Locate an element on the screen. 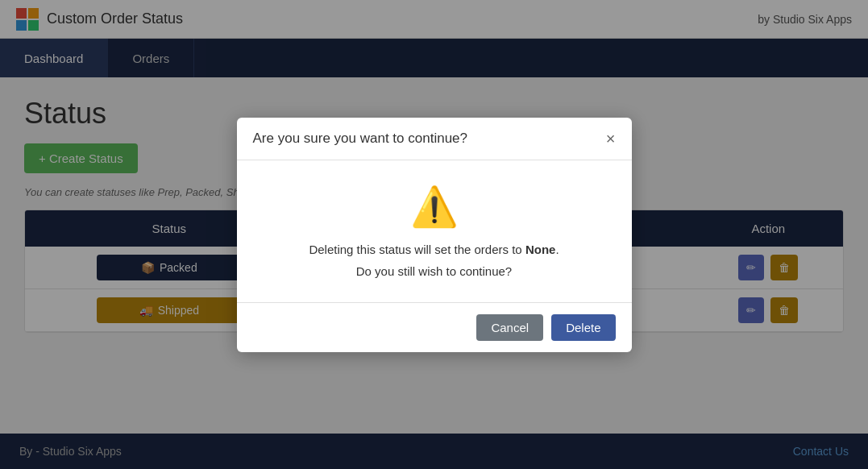  modal-message-text: Deleting this status will set the orders… is located at coordinates (415, 250).